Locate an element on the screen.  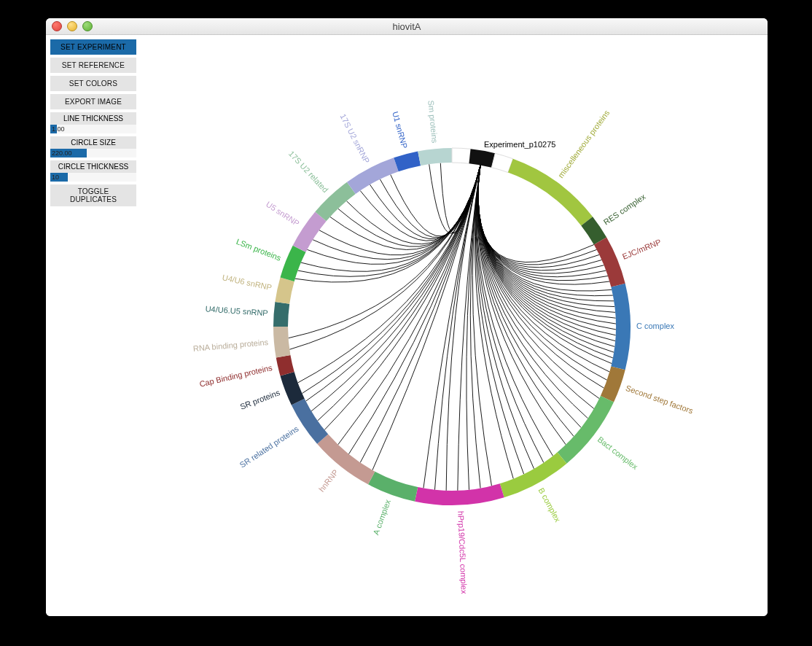
segment-label: C complex is located at coordinates (655, 326).